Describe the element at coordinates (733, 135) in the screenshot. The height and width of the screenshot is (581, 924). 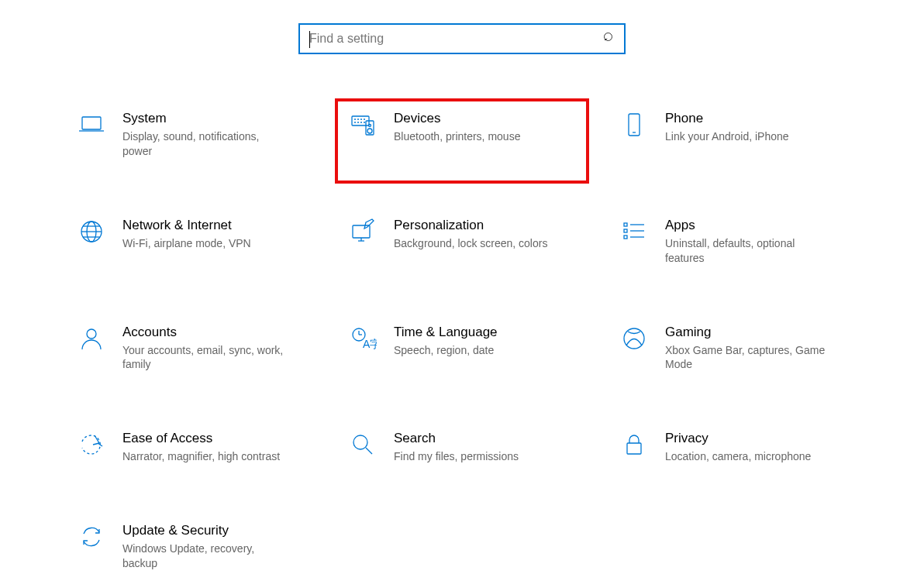
I see `tile-phone: Phone Link your Android, iPhone` at that location.